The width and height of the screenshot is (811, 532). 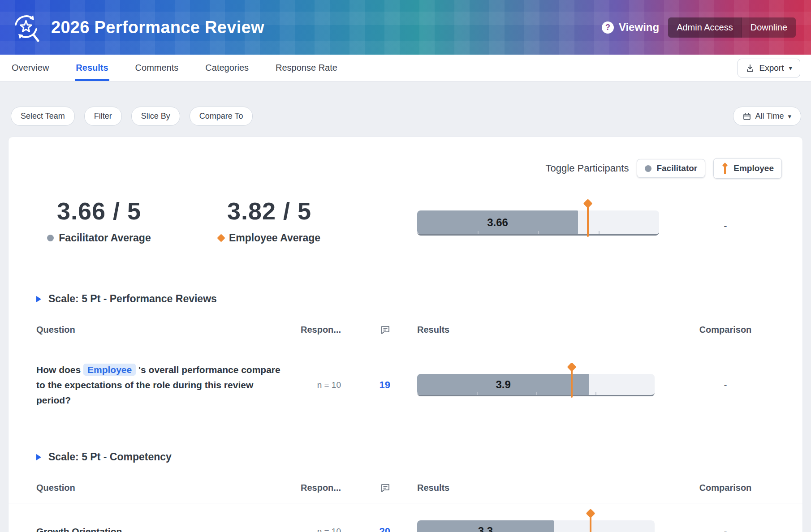 I want to click on time-range-button: All Time ▾, so click(x=767, y=116).